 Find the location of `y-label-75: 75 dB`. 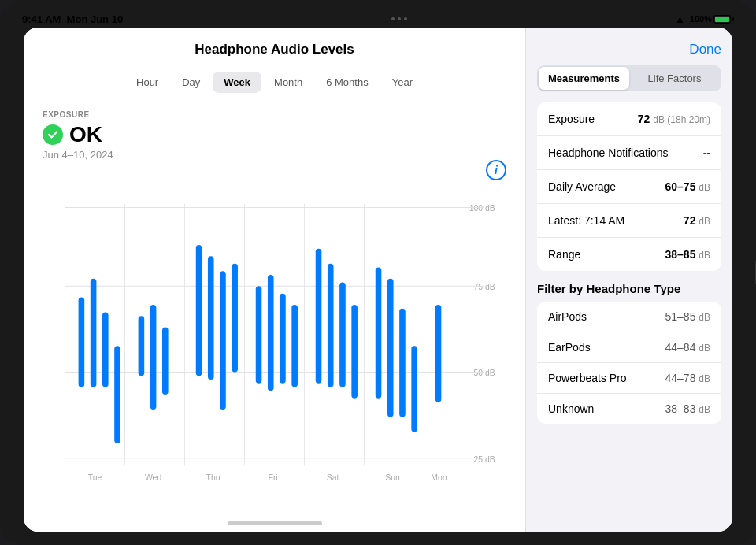

y-label-75: 75 dB is located at coordinates (484, 287).